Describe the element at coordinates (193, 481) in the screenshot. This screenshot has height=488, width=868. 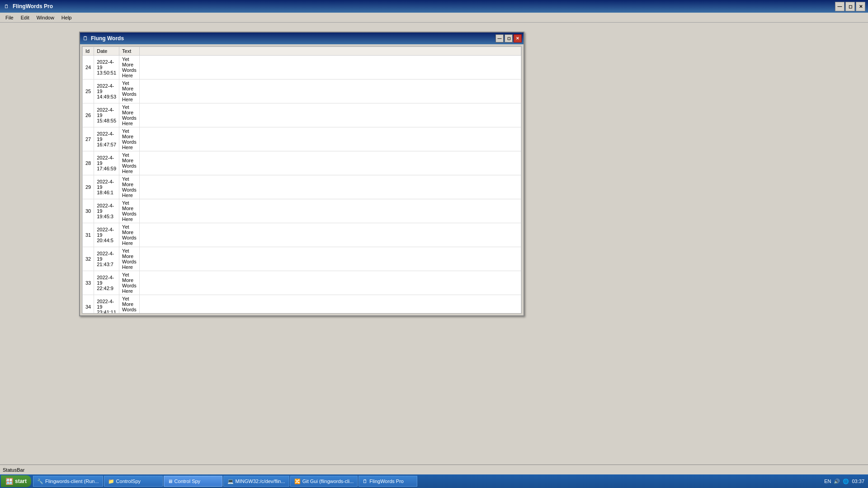
I see `taskbar-item-2: 🖥 Control Spy` at that location.